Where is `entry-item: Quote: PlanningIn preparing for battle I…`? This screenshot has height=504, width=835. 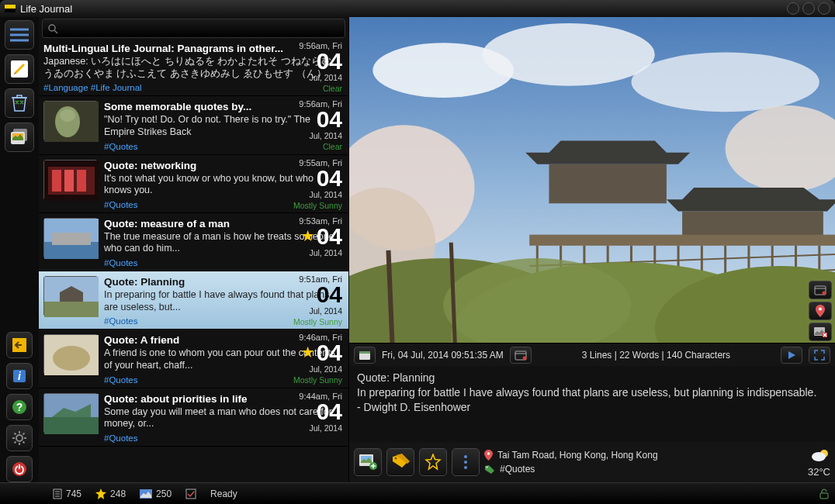 entry-item: Quote: PlanningIn preparing for battle I… is located at coordinates (194, 301).